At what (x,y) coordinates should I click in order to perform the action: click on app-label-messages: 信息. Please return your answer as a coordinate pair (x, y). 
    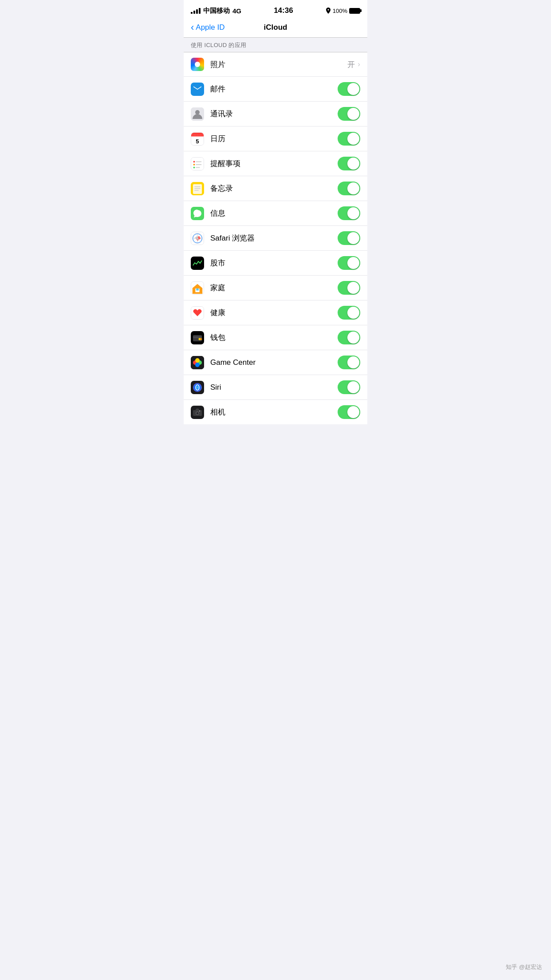
    Looking at the image, I should click on (274, 213).